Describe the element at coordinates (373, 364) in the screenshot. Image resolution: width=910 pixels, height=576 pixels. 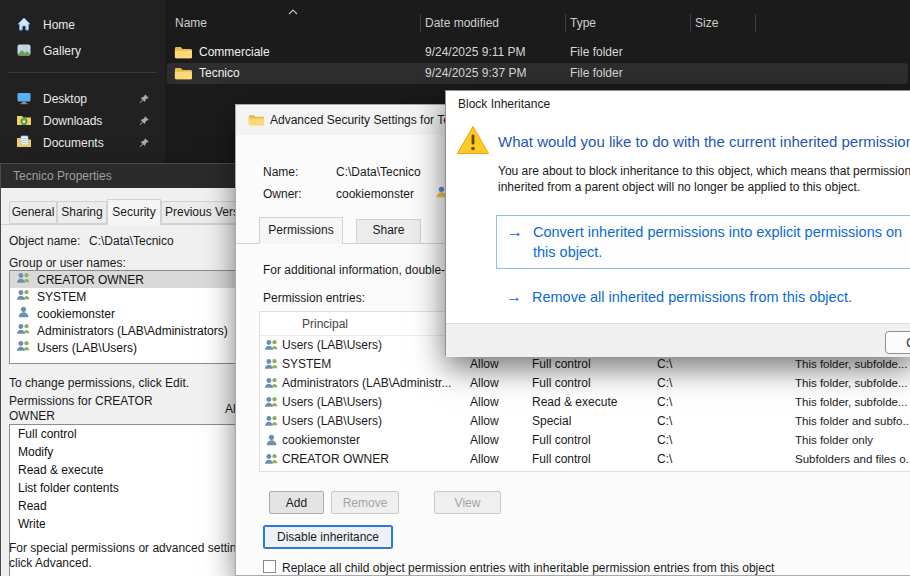
I see `cell-principal: SYSTEM` at that location.